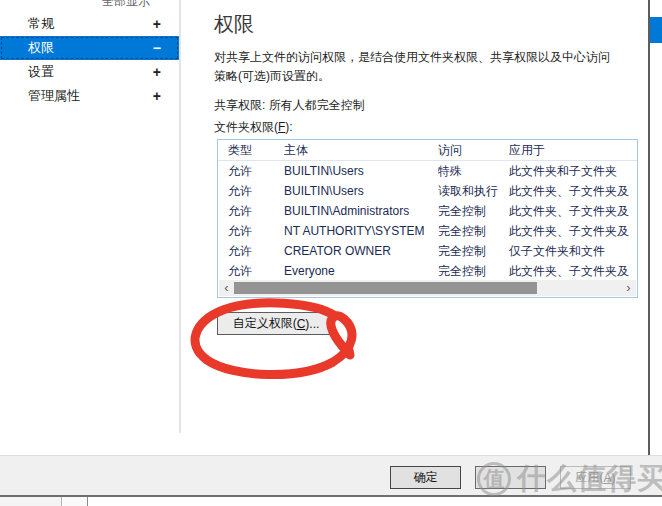 Image resolution: width=662 pixels, height=506 pixels. Describe the element at coordinates (90, 96) in the screenshot. I see `sidebar-item-label: 管理属性` at that location.